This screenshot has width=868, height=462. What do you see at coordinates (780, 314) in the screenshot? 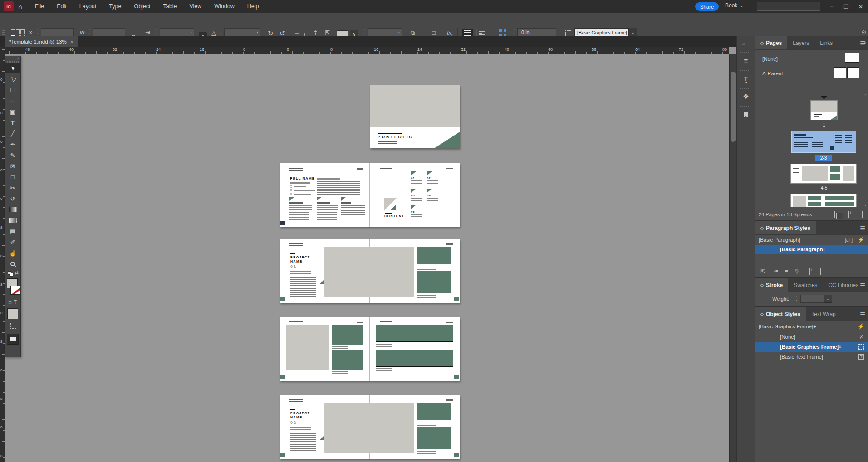
I see `tab-object-styles: ◇Object Styles` at bounding box center [780, 314].